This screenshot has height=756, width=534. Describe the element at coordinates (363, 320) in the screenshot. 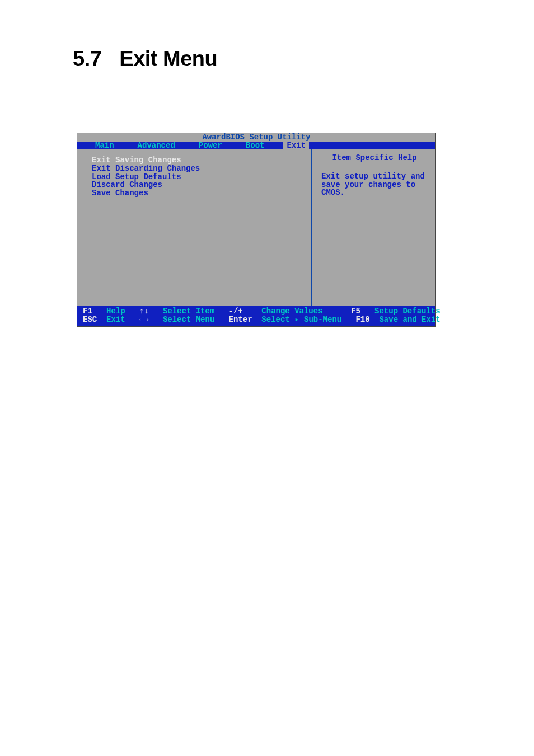

I see `key-f10: F10` at that location.